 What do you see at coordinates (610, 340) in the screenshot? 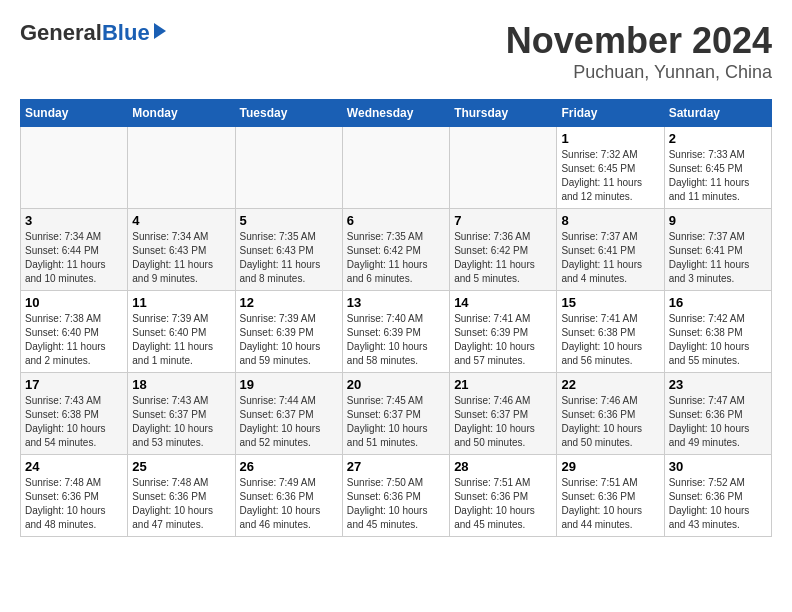
I see `day-info: Sunrise: 7:41 AM Sunset: 6:38 PM Dayligh…` at bounding box center [610, 340].